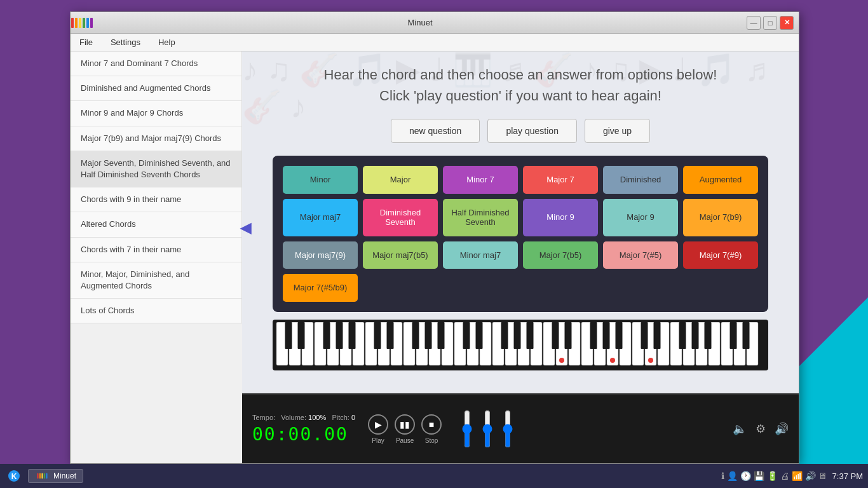 The image size is (868, 488). Describe the element at coordinates (520, 428) in the screenshot. I see `transport-bar: Tempo: Volume: 100% Pitch: 0 00:00.00 ▶ …` at that location.